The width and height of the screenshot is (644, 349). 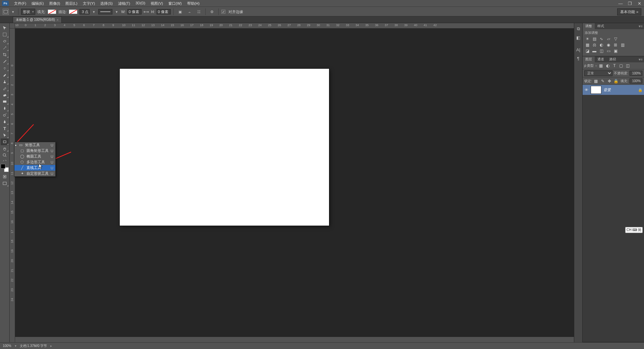 I want to click on quickmask-button, so click(x=5, y=177).